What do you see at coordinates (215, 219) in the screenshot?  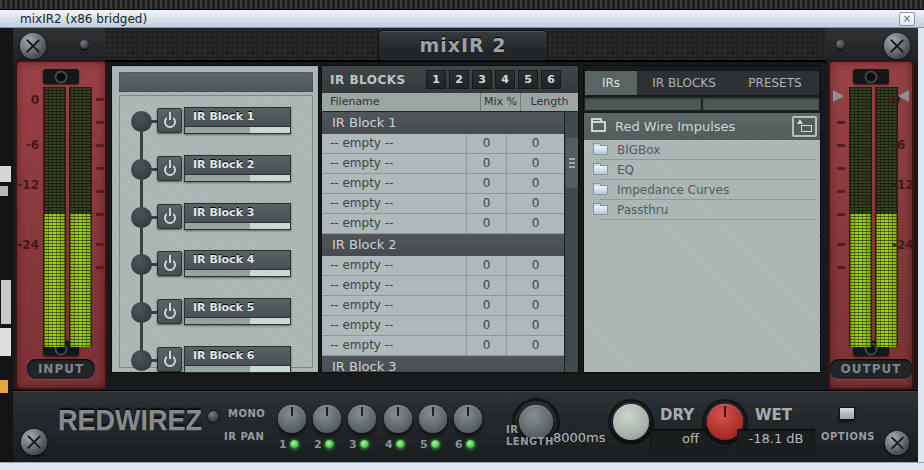 I see `ir-chain-panel: IR Block 1 IR Block 2 IR Block 3` at bounding box center [215, 219].